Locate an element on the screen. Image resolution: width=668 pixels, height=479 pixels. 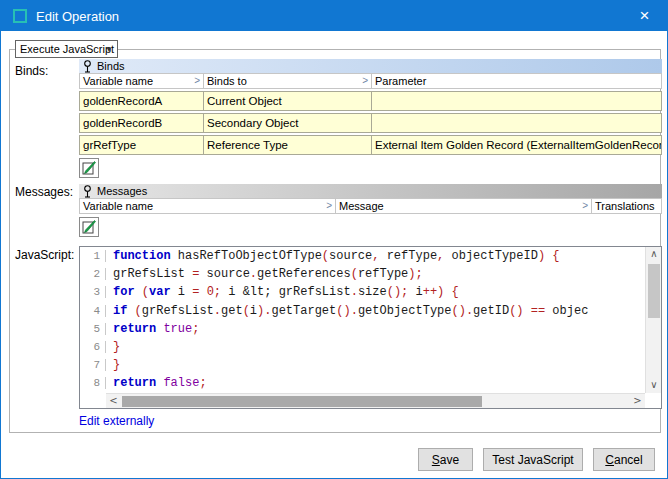
scroll-left-icon: < is located at coordinates (114, 402).